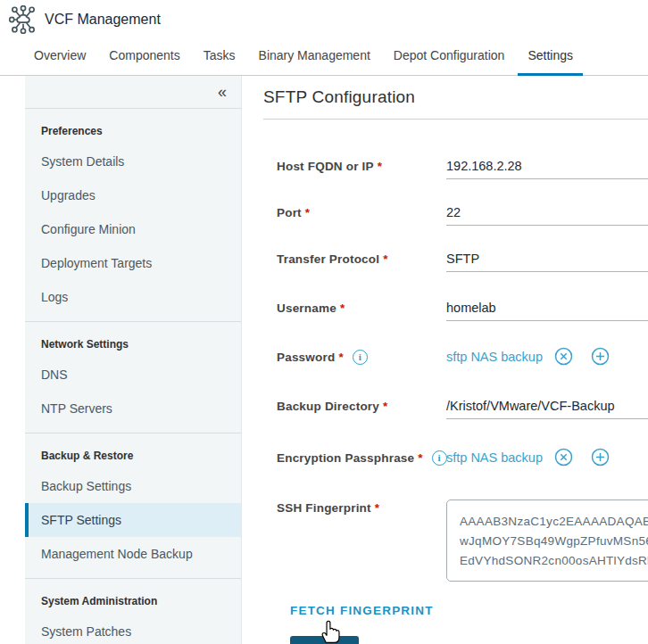 This screenshot has height=644, width=648. What do you see at coordinates (564, 357) in the screenshot?
I see `password-remove-icon` at bounding box center [564, 357].